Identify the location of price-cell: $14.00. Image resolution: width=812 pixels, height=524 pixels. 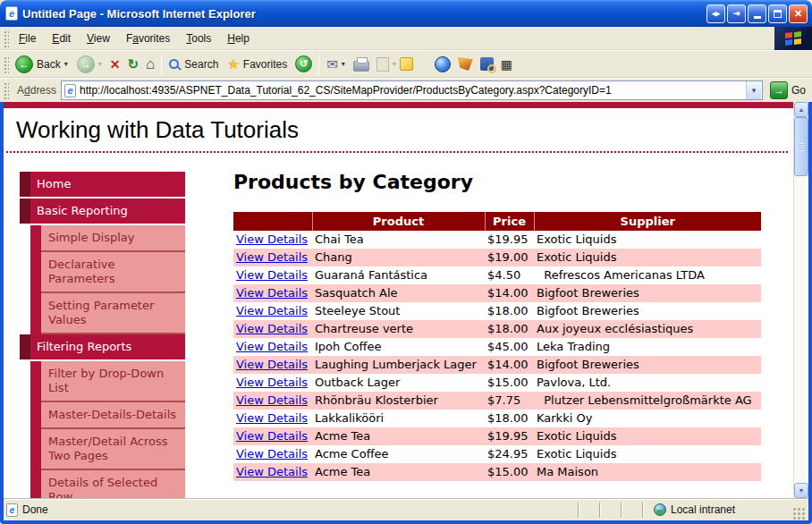
(510, 365).